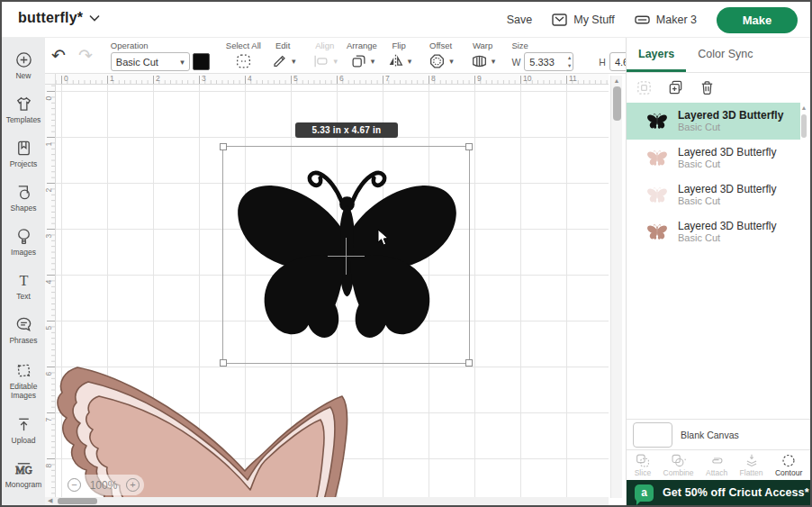 This screenshot has width=812, height=507. What do you see at coordinates (23, 104) in the screenshot?
I see `tshirt-icon` at bounding box center [23, 104].